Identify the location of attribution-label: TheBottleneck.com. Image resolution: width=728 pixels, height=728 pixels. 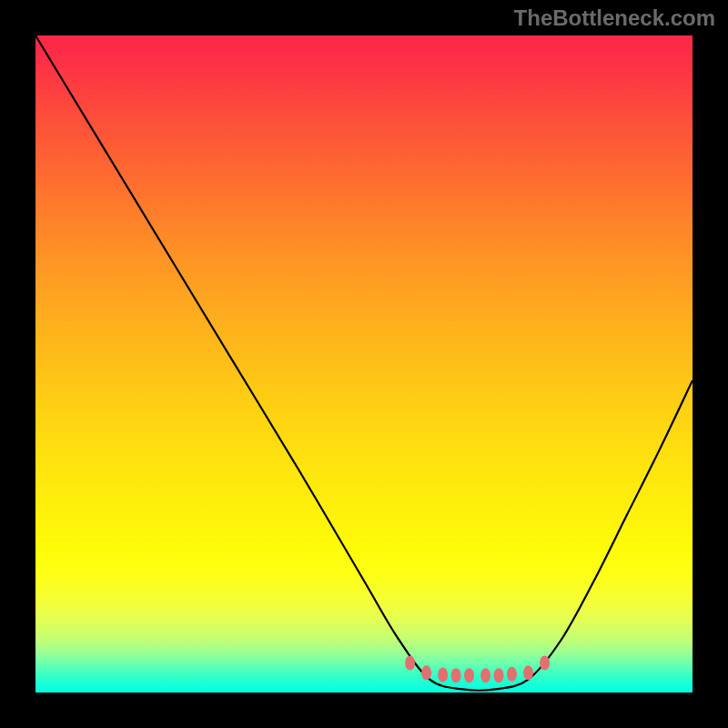
(615, 18).